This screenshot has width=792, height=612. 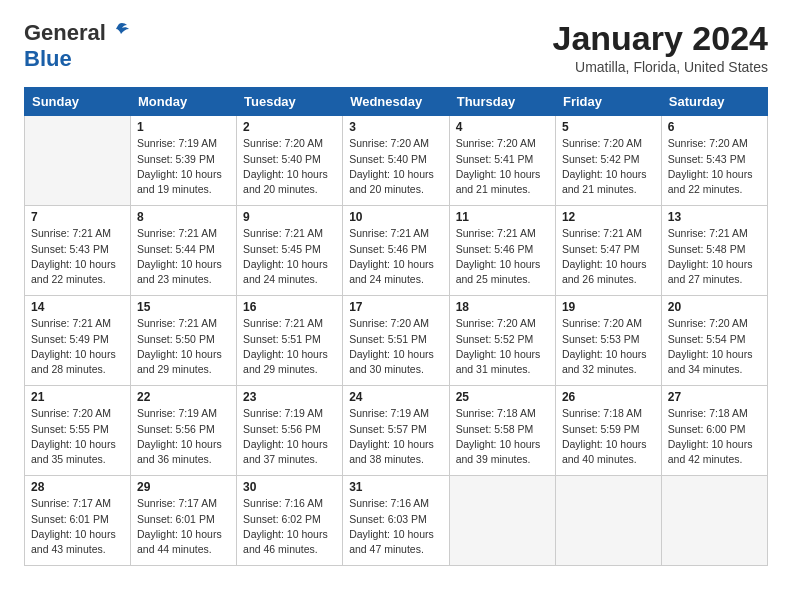 I want to click on header-tuesday: Tuesday, so click(x=290, y=102).